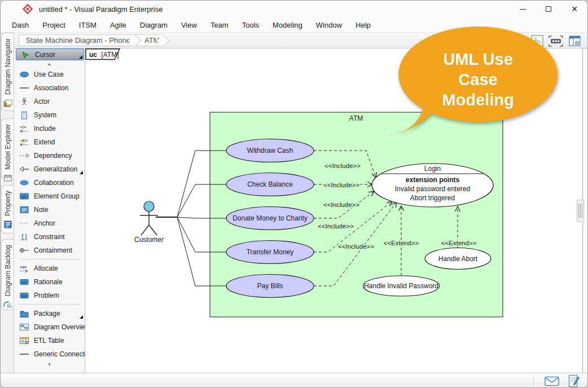 The image size is (588, 388). Describe the element at coordinates (24, 169) in the screenshot. I see `generalization-icon` at that location.